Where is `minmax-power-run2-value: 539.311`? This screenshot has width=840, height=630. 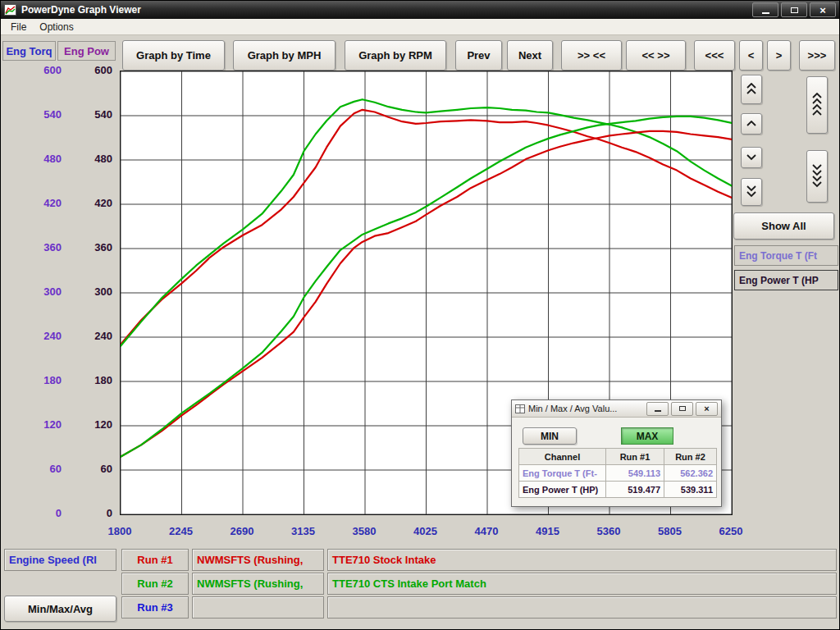
minmax-power-run2-value: 539.311 is located at coordinates (691, 490).